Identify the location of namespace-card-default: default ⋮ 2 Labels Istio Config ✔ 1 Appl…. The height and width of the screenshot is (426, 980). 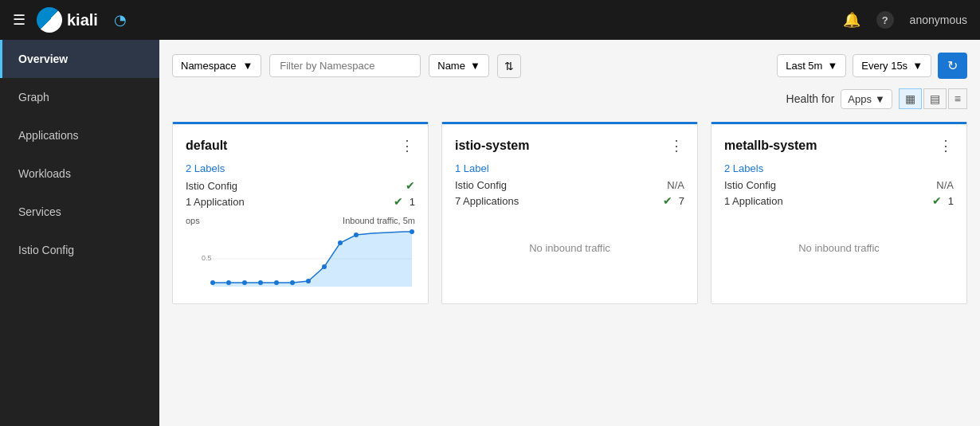
(300, 213).